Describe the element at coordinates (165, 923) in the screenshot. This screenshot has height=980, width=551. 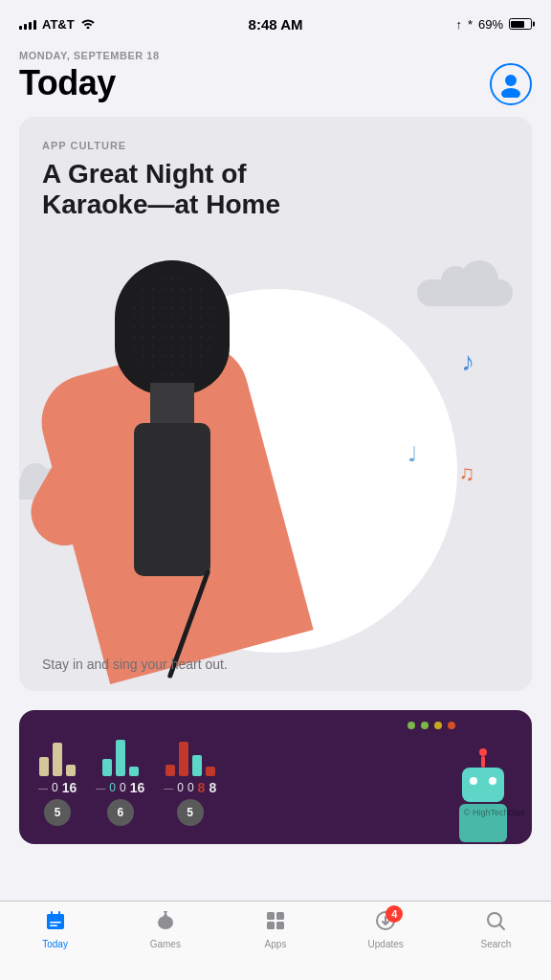
I see `games-icon` at that location.